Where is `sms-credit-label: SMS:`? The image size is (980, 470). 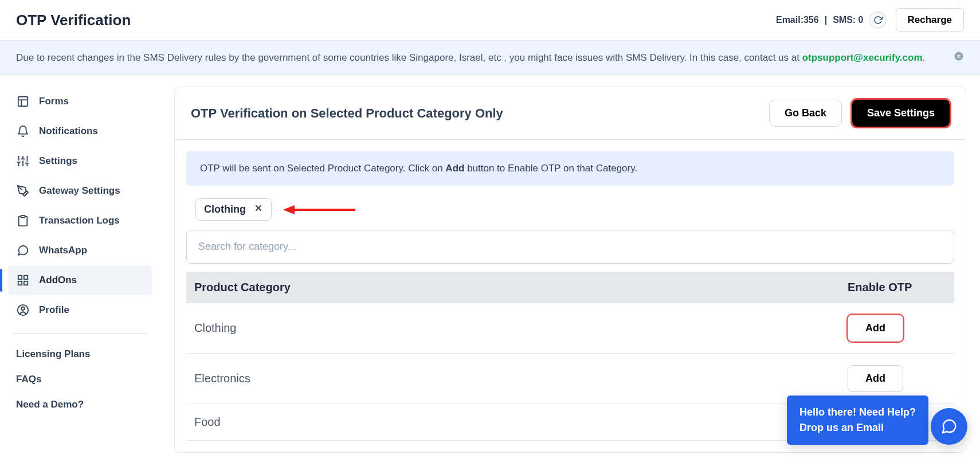
sms-credit-label: SMS: is located at coordinates (844, 19).